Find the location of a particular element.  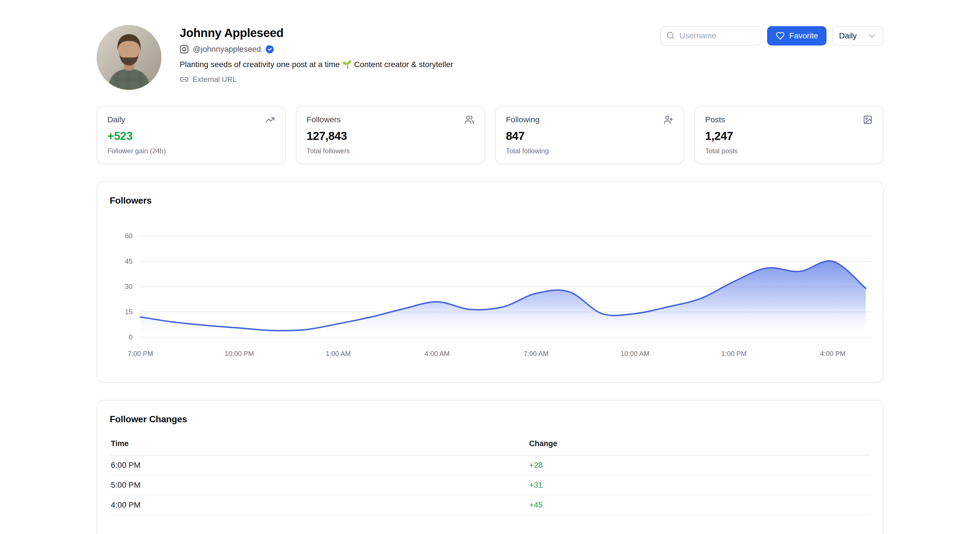

stat-label: Followers is located at coordinates (324, 120).